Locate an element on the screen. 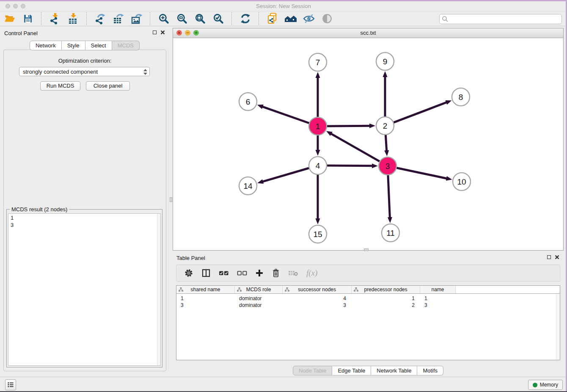 This screenshot has width=567, height=392. mcds-result-title: MCDS result (2 nodes) is located at coordinates (39, 209).